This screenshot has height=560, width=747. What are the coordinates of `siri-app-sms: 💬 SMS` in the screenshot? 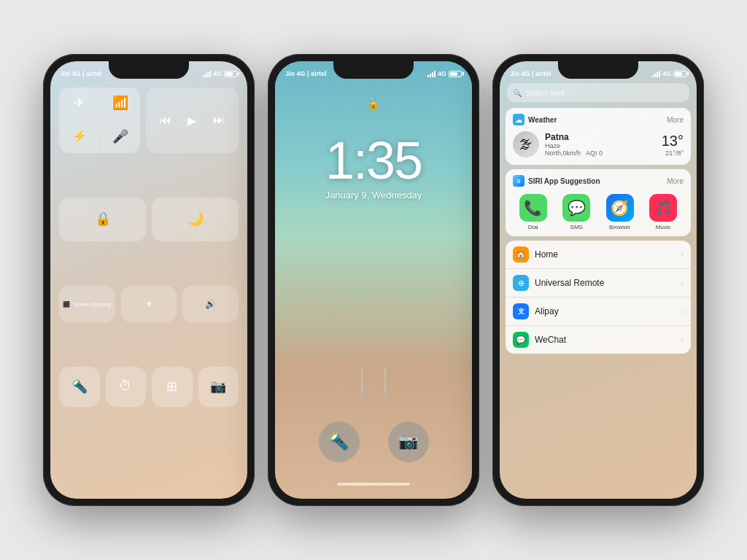 It's located at (576, 212).